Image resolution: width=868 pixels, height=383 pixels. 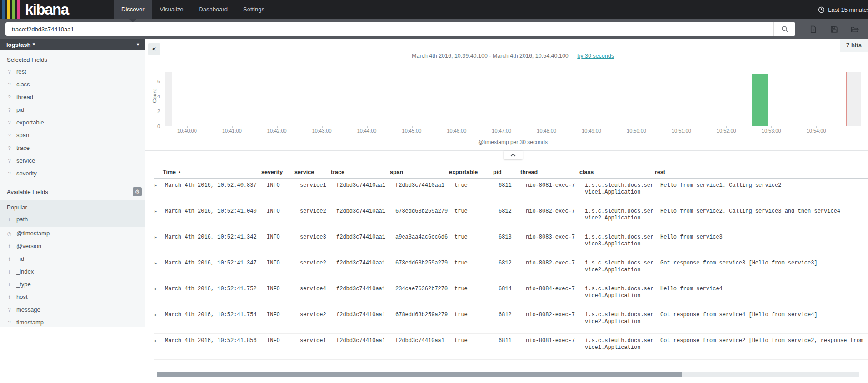 I want to click on x-tick-label: 10:42:00, so click(x=277, y=131).